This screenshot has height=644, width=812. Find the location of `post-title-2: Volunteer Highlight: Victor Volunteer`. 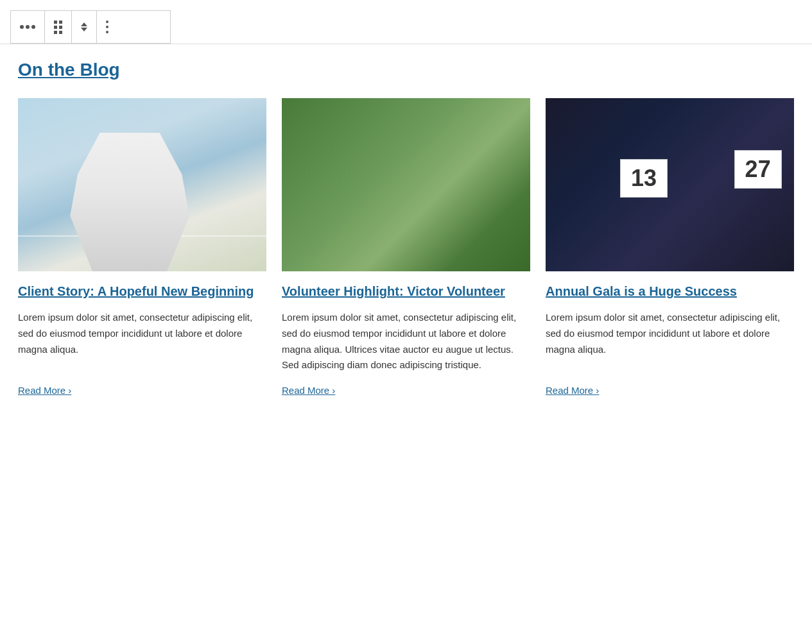

post-title-2: Volunteer Highlight: Victor Volunteer is located at coordinates (406, 291).